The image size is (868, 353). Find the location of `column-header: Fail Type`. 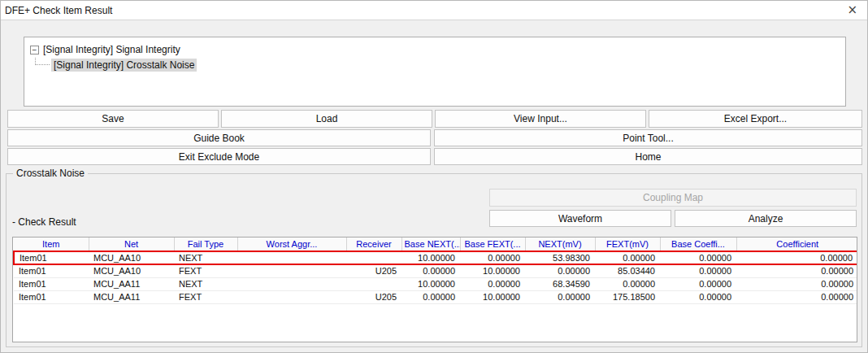

column-header: Fail Type is located at coordinates (206, 244).